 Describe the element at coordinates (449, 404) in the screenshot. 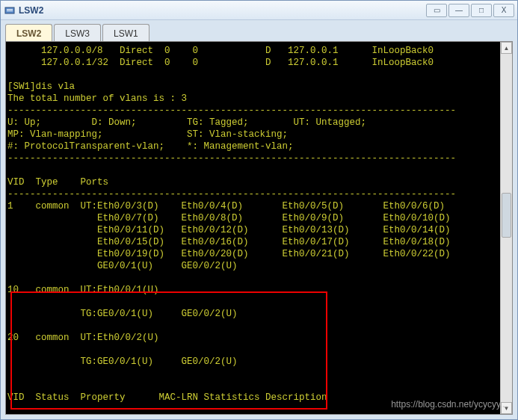

I see `watermark: https://blog.csdn.net/ycycyy...` at that location.